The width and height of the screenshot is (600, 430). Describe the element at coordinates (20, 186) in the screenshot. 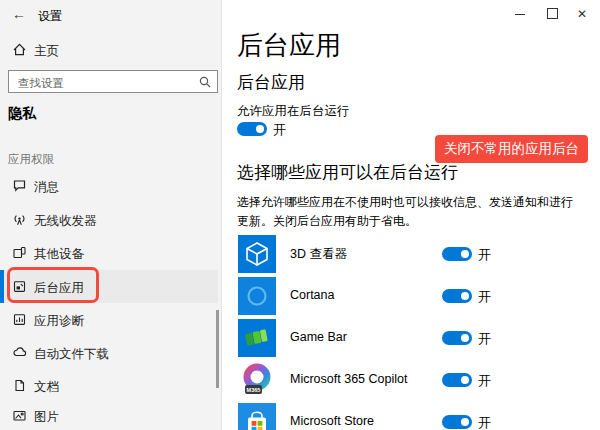

I see `message-icon` at that location.